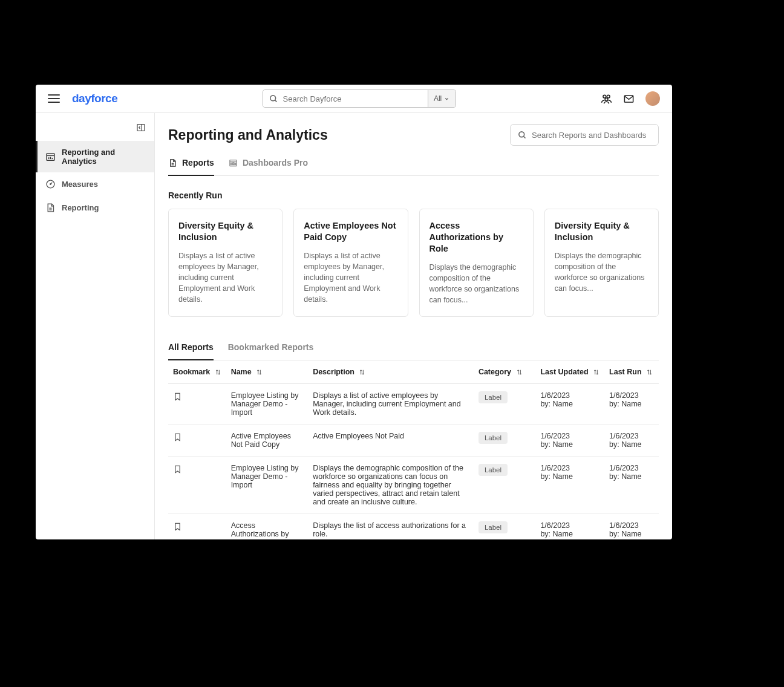 The width and height of the screenshot is (784, 687). What do you see at coordinates (267, 527) in the screenshot?
I see `cell-name: Access Authorizations by Role` at bounding box center [267, 527].